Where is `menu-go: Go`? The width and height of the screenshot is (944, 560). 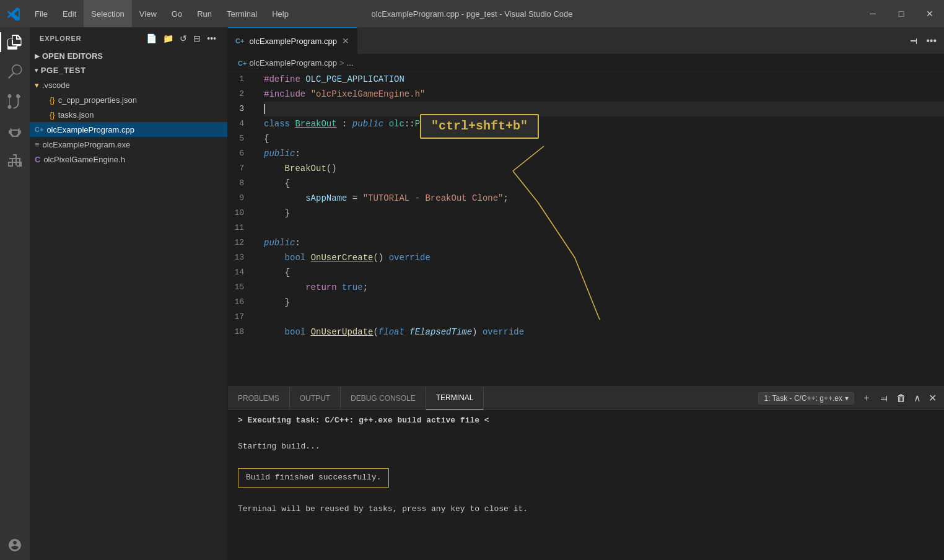
menu-go: Go is located at coordinates (177, 14).